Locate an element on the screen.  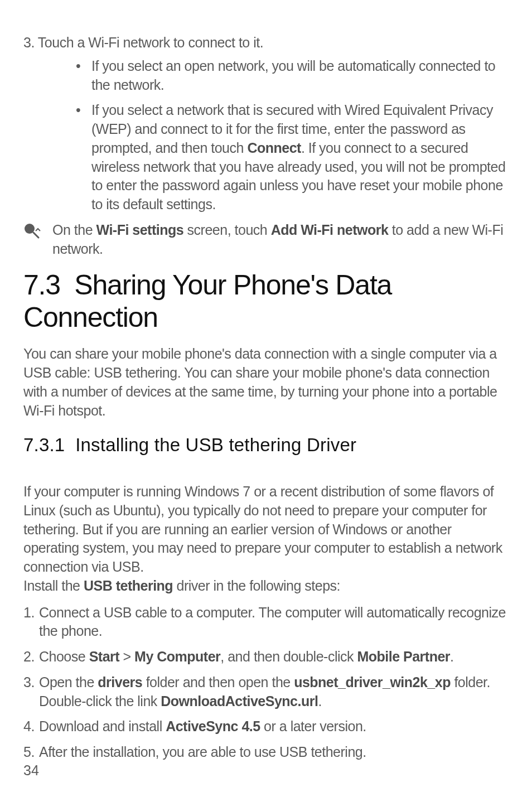
step-segment-bold: Mobile Partner is located at coordinates (404, 656).